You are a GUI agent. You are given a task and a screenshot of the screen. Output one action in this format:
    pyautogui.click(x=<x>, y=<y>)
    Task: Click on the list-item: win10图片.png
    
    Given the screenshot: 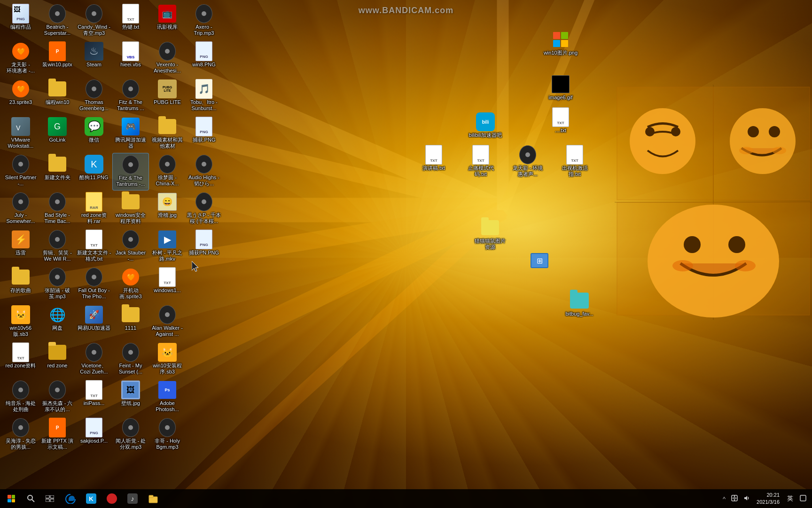 What is the action you would take?
    pyautogui.click(x=561, y=43)
    